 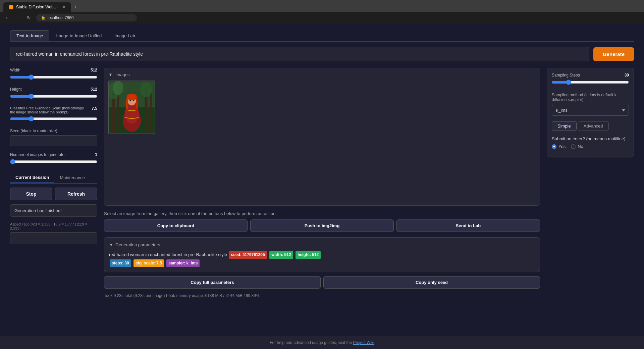 I want to click on radio-yes-circle, so click(x=554, y=147).